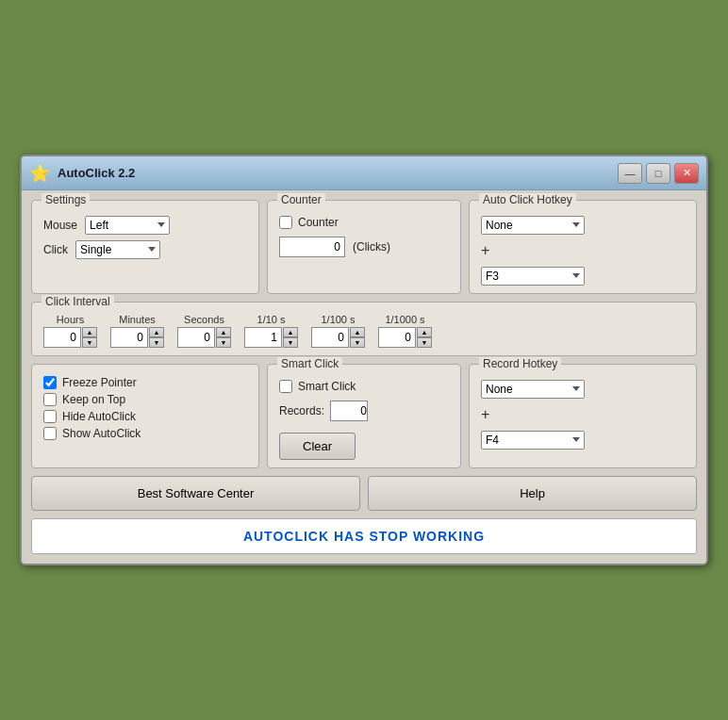 The width and height of the screenshot is (728, 720). Describe the element at coordinates (372, 247) in the screenshot. I see `counter-suffix: (Clicks)` at that location.